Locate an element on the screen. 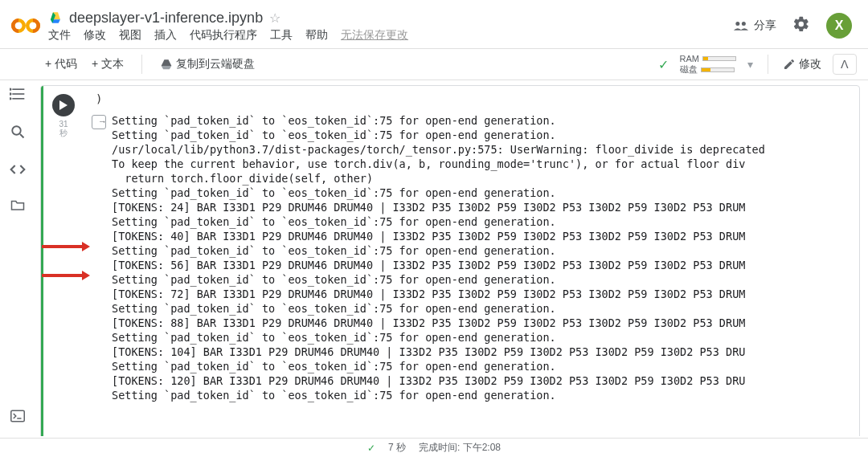 Image resolution: width=868 pixels, height=457 pixels. toc-icon is located at coordinates (18, 96).